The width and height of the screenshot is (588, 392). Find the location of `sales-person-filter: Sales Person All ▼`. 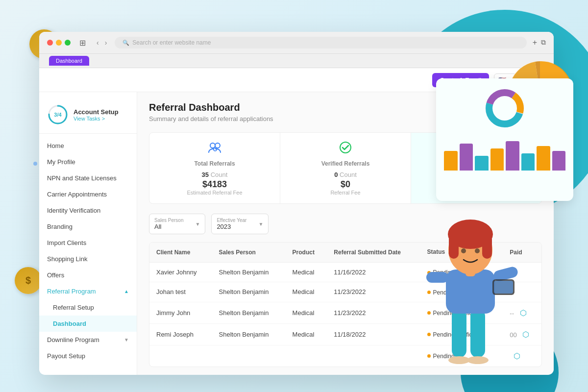

sales-person-filter: Sales Person All ▼ is located at coordinates (177, 224).